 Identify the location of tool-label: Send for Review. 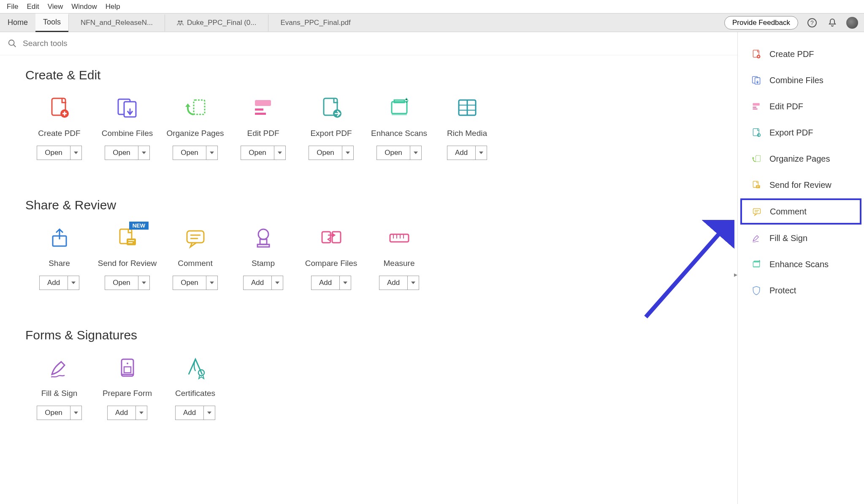
(127, 263).